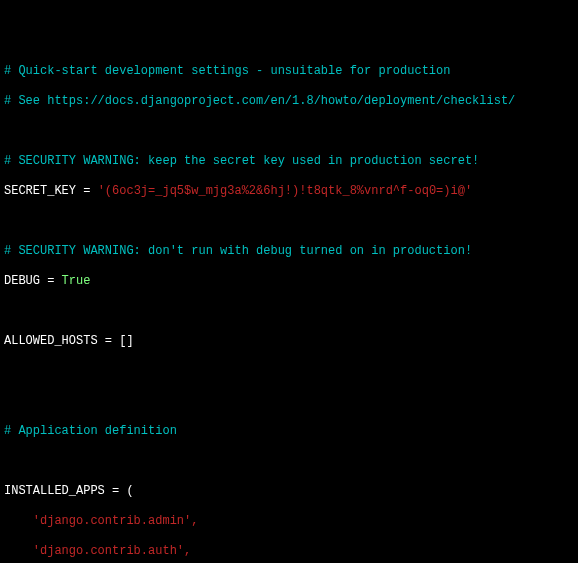 This screenshot has width=578, height=563. Describe the element at coordinates (289, 432) in the screenshot. I see `comment-line: # Application definition` at that location.